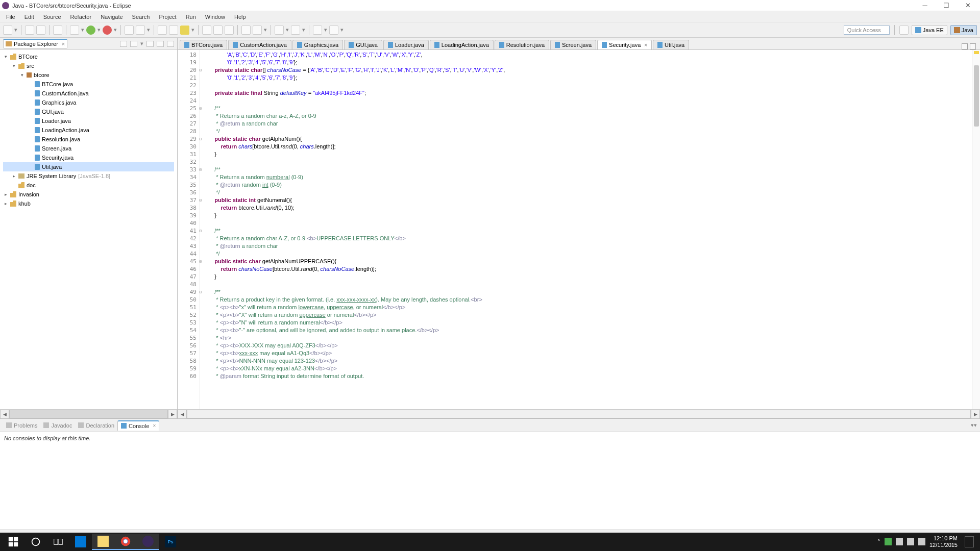 Image resolution: width=980 pixels, height=551 pixels. I want to click on tree-scroll-right: ▶, so click(173, 414).